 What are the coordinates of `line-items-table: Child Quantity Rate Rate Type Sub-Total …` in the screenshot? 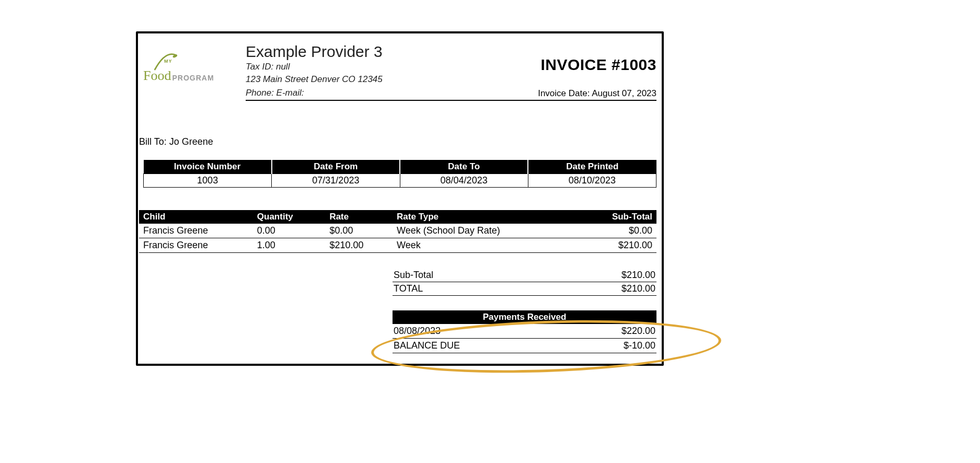 It's located at (398, 232).